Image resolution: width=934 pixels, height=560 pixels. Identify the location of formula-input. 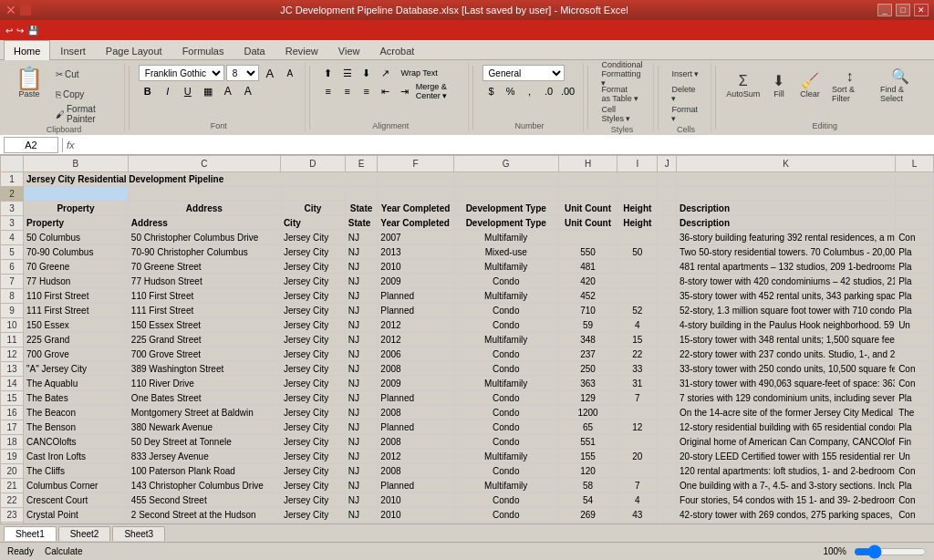
(504, 145).